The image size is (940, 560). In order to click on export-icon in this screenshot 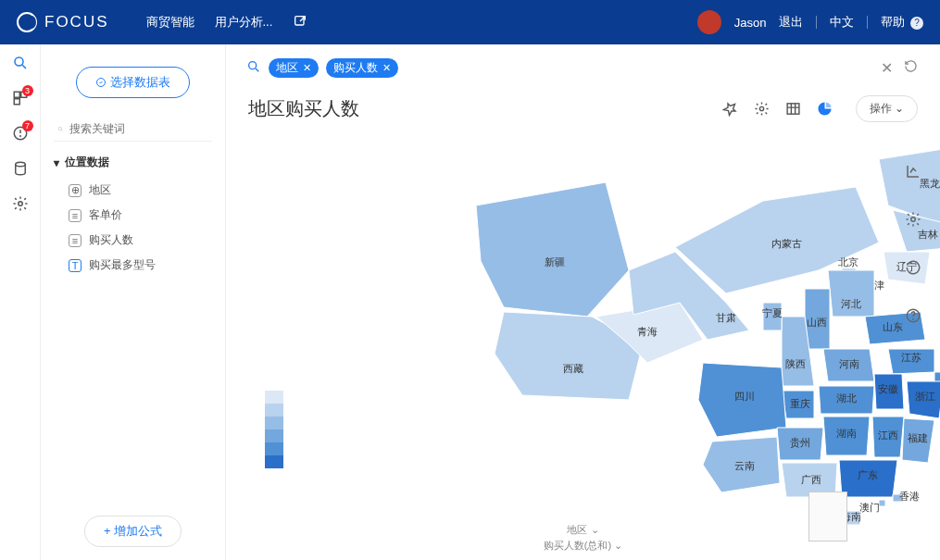, I will do `click(300, 22)`.